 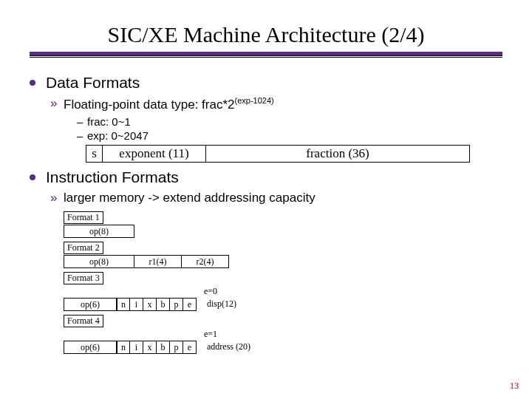 What do you see at coordinates (304, 334) in the screenshot?
I see `format4-e-flag: e=1` at bounding box center [304, 334].